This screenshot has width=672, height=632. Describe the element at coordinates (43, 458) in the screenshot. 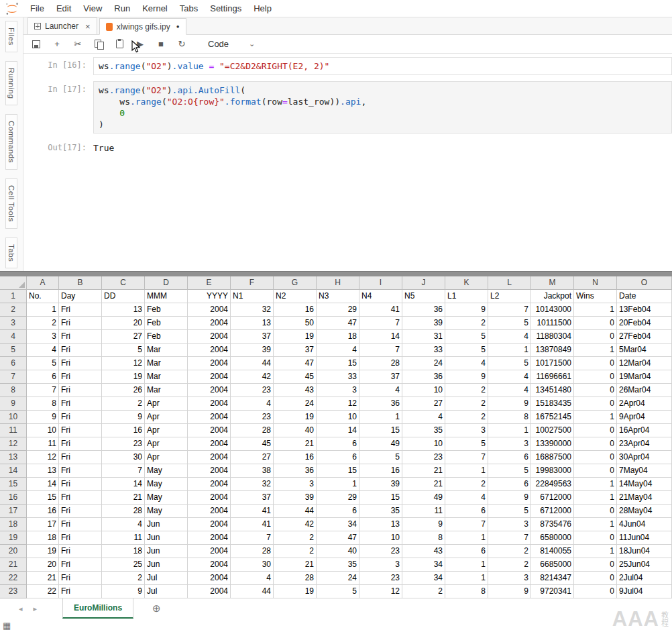

I see `cell-A13: 12` at that location.